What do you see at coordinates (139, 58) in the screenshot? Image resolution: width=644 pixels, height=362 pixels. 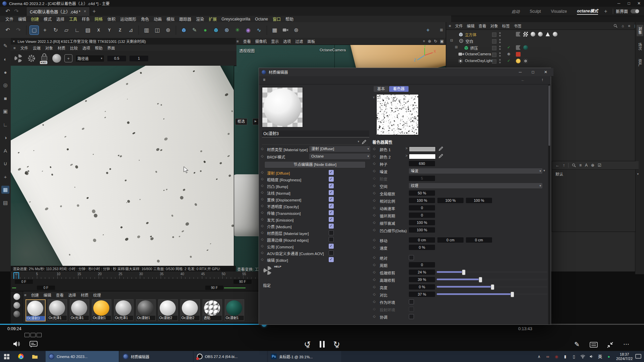 I see `region-field: 1` at bounding box center [139, 58].